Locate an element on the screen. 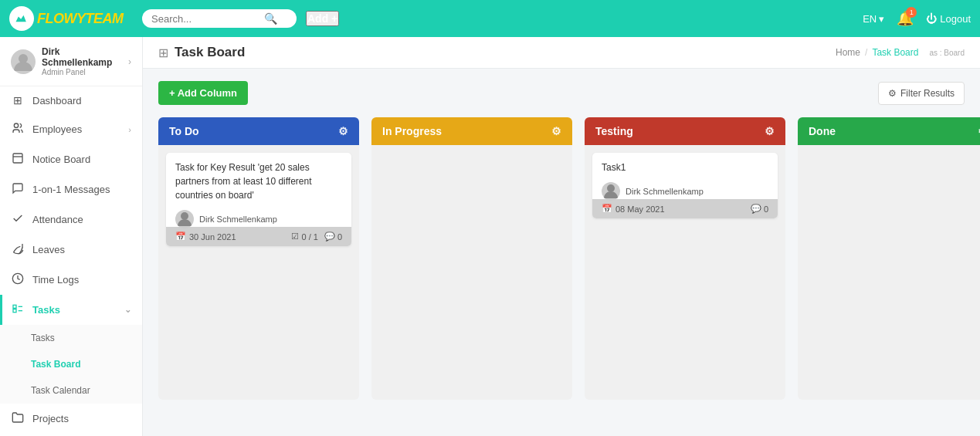 This screenshot has height=436, width=980. filter-icon: ⚙ is located at coordinates (893, 93).